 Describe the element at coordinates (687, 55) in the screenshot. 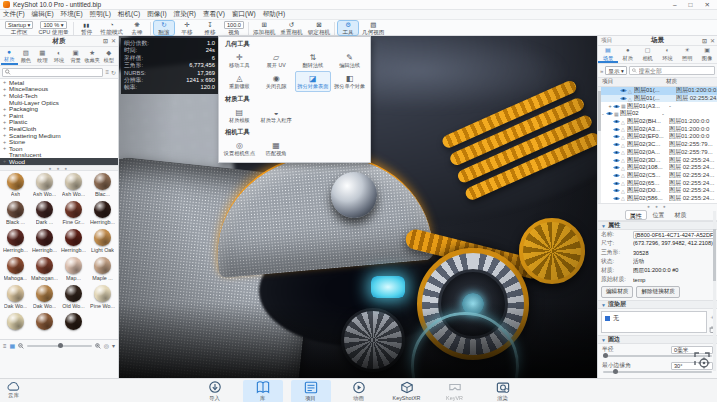

I see `project-tab: ☀ 照明` at that location.